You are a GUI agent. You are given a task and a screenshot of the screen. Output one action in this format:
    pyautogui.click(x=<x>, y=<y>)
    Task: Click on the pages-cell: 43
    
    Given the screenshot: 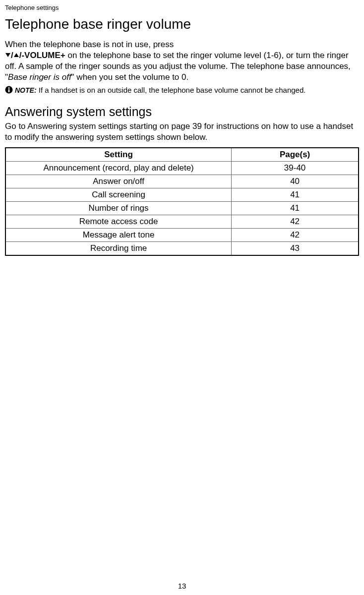 What is the action you would take?
    pyautogui.click(x=295, y=248)
    